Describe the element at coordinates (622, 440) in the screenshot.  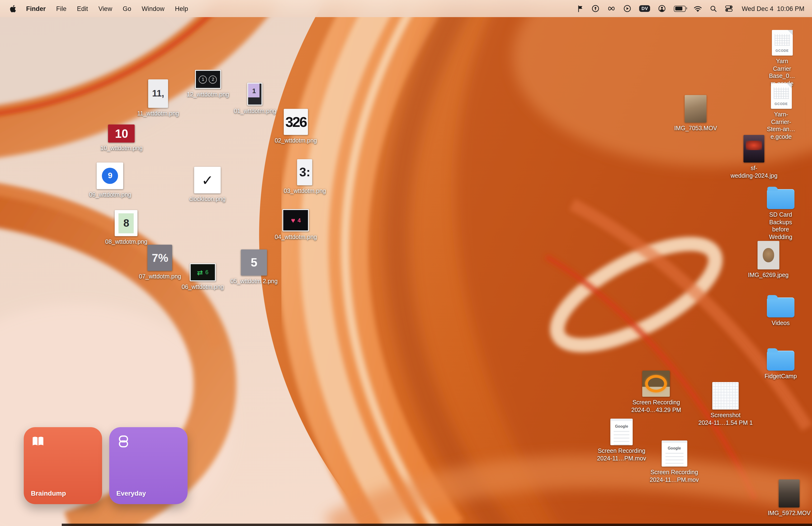
I see `file-screen-recording-pm-mov-1: Google Screen Recording 2024-11…PM.mov` at that location.